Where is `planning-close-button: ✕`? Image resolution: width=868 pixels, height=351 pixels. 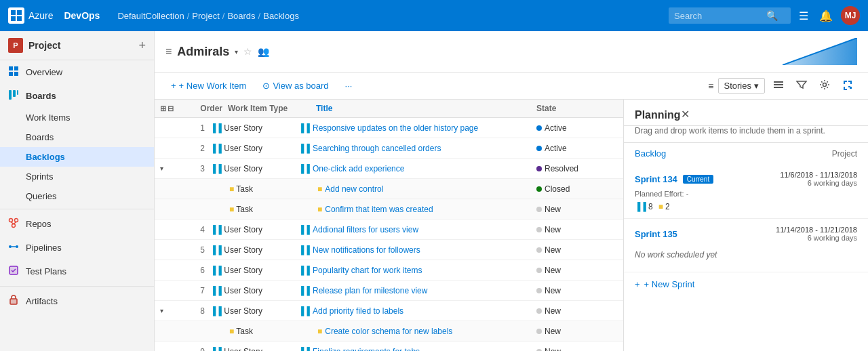 planning-close-button: ✕ is located at coordinates (685, 115).